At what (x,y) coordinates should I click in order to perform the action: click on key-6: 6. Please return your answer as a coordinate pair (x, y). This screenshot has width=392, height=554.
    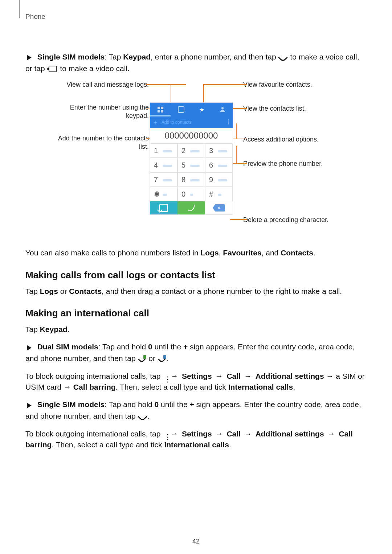
    Looking at the image, I should click on (219, 165).